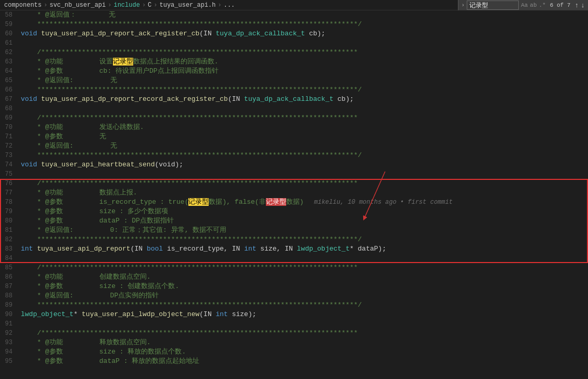  I want to click on line-number: 72, so click(9, 146).